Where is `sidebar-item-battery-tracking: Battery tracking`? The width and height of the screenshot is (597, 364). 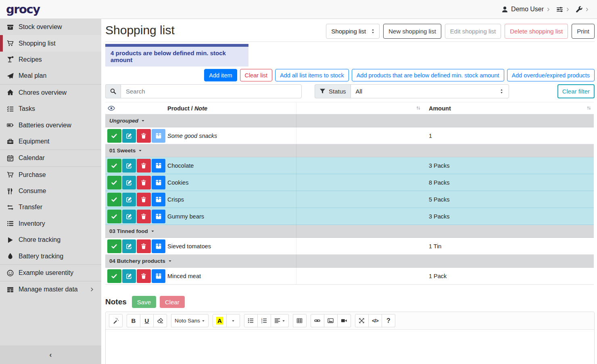 sidebar-item-battery-tracking: Battery tracking is located at coordinates (51, 256).